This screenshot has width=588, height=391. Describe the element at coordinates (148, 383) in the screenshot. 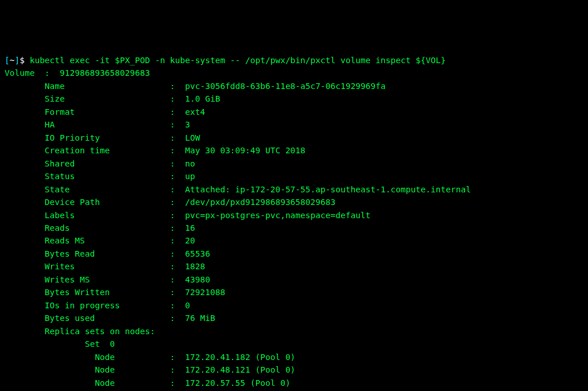

I see `node-row: Node : 172.20.57.55 (Pool 0)` at that location.